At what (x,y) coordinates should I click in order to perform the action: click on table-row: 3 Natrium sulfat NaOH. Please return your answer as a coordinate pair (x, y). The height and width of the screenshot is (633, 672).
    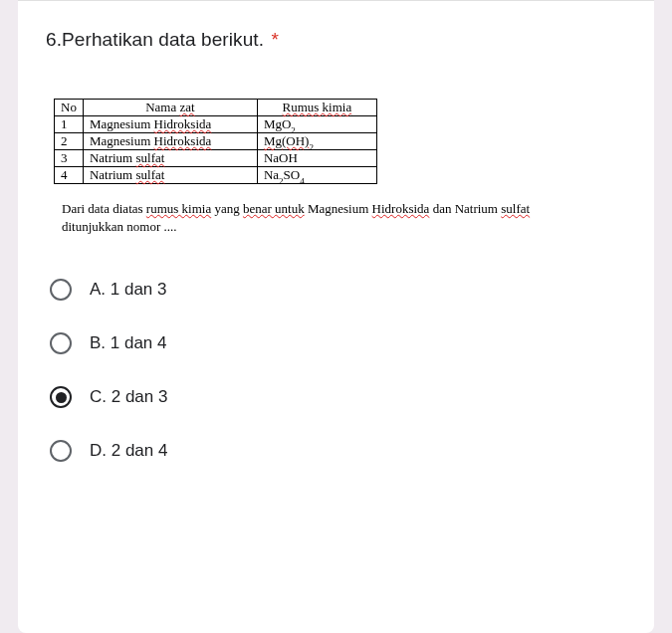
    Looking at the image, I should click on (216, 159).